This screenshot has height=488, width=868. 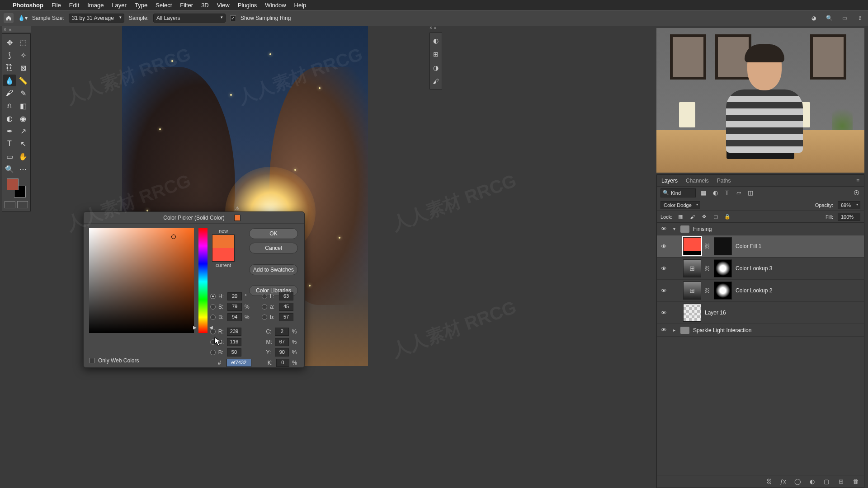 What do you see at coordinates (23, 205) in the screenshot?
I see `screenmode-toggle` at bounding box center [23, 205].